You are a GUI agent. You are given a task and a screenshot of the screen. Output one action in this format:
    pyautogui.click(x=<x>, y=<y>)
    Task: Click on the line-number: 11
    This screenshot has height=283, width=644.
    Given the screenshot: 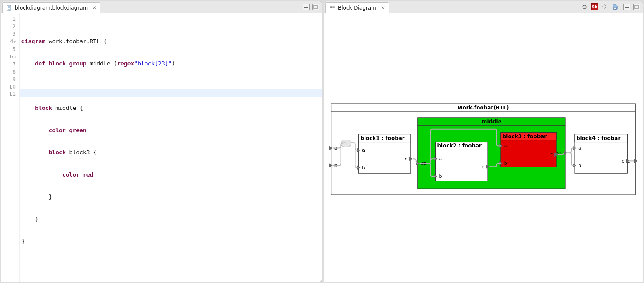 What is the action you would take?
    pyautogui.click(x=9, y=94)
    